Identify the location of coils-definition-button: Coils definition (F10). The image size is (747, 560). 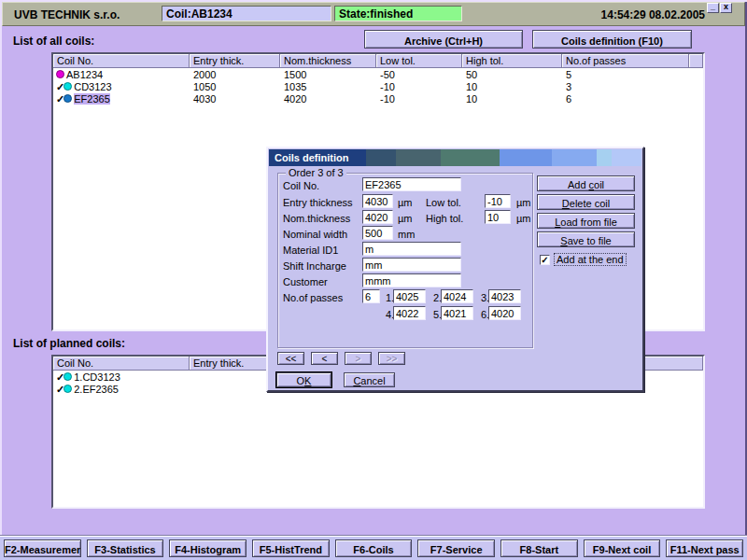
(613, 39).